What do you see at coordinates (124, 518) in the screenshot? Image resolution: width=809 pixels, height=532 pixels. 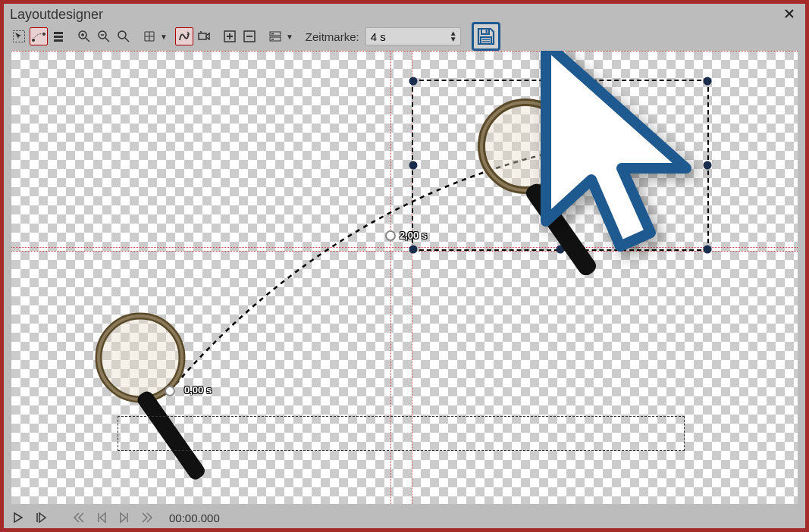 I see `next-icon` at bounding box center [124, 518].